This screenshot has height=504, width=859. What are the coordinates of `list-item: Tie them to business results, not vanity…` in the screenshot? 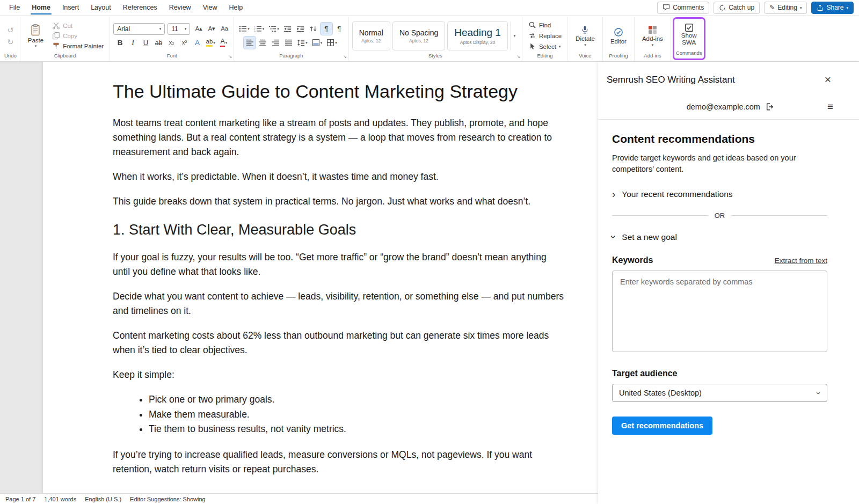 It's located at (346, 429).